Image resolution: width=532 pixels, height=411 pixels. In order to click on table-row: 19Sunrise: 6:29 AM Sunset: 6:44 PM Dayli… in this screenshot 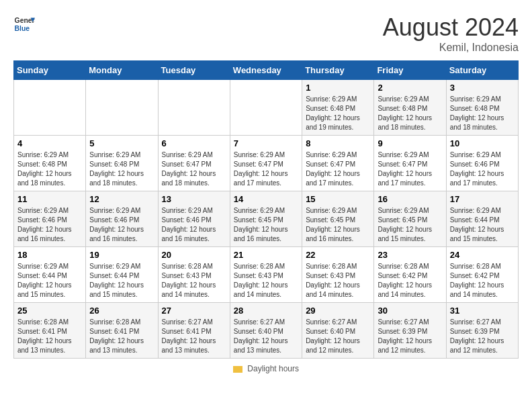, I will do `click(122, 275)`.